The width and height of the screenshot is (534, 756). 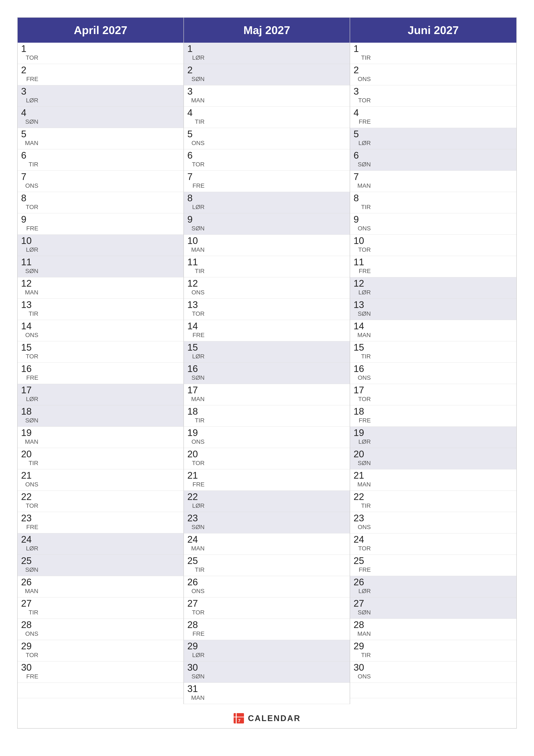 I want to click on day-info: 8LØR, so click(x=196, y=202).